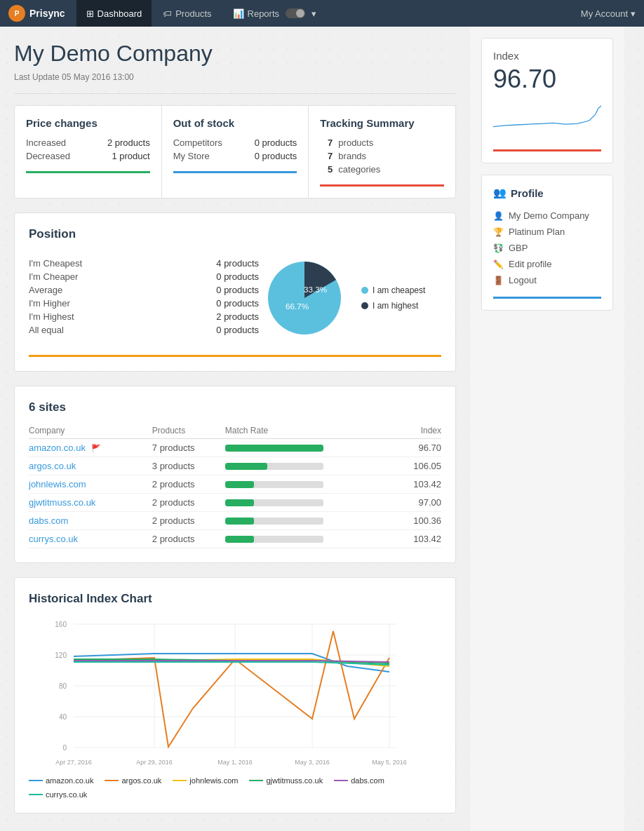 Image resolution: width=644 pixels, height=831 pixels. What do you see at coordinates (326, 143) in the screenshot?
I see `tracking-products-num: 7` at bounding box center [326, 143].